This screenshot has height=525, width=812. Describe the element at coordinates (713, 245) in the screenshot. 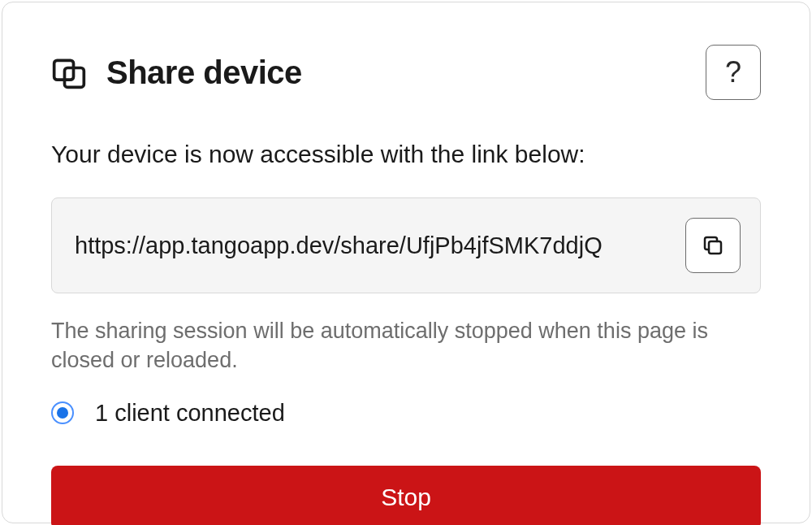

I see `copy-link-button` at that location.